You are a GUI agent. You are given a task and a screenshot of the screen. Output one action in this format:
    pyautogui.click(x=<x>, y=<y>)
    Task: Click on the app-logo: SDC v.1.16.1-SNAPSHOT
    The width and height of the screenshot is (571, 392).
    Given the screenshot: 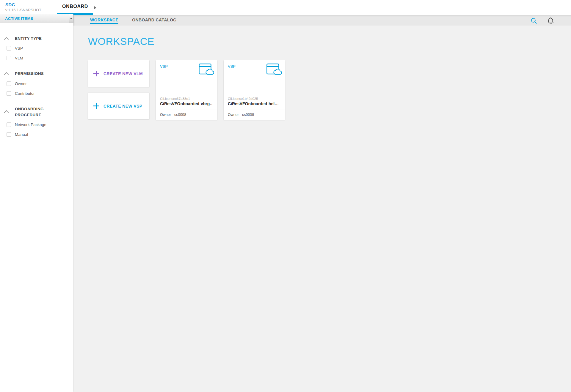 What is the action you would take?
    pyautogui.click(x=23, y=7)
    